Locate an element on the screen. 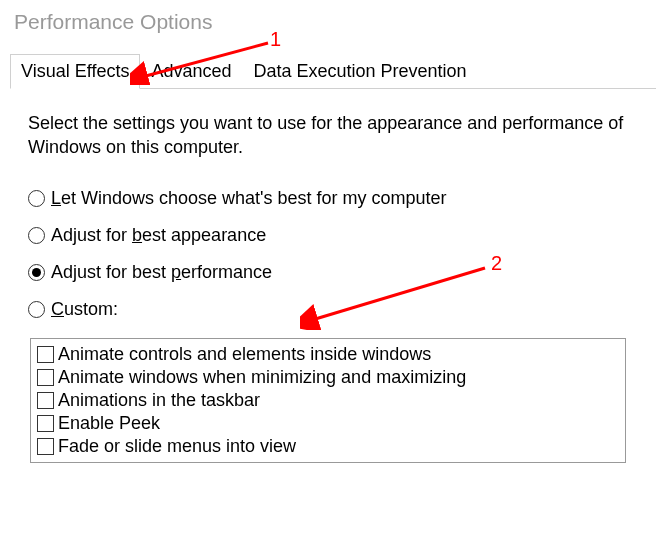 The height and width of the screenshot is (558, 656). tab-advanced: Advanced is located at coordinates (191, 71).